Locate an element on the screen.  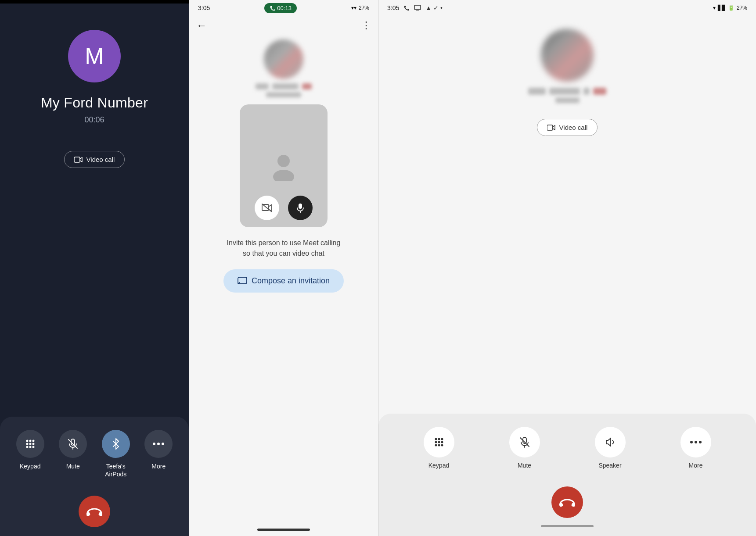
mute-label: Mute is located at coordinates (73, 466).